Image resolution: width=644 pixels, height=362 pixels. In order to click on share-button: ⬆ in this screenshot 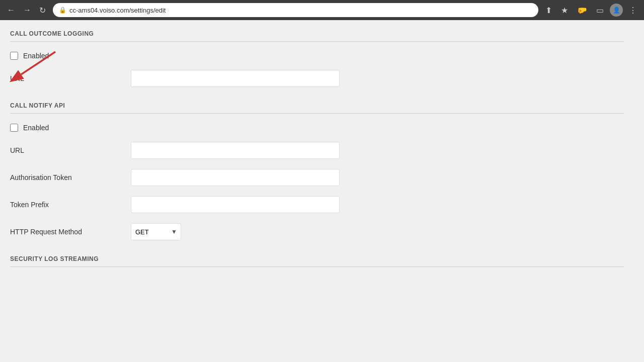, I will do `click(548, 10)`.